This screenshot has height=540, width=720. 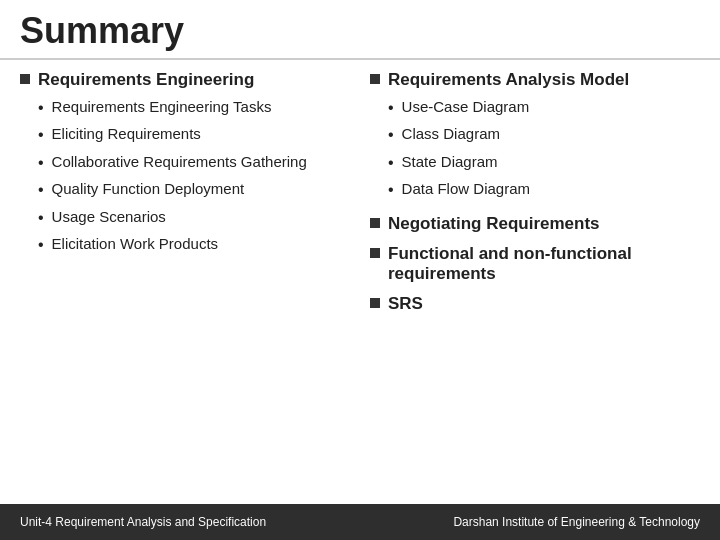 What do you see at coordinates (194, 190) in the screenshot?
I see `list-item: • Quality Function Deployment` at bounding box center [194, 190].